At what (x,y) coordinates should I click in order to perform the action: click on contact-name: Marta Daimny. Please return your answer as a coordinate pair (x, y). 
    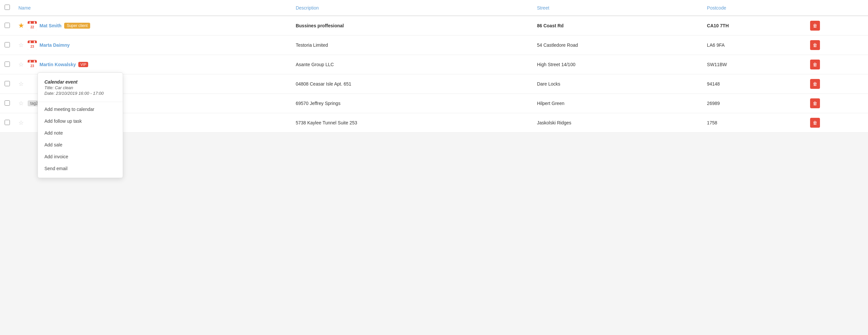
    Looking at the image, I should click on (55, 45).